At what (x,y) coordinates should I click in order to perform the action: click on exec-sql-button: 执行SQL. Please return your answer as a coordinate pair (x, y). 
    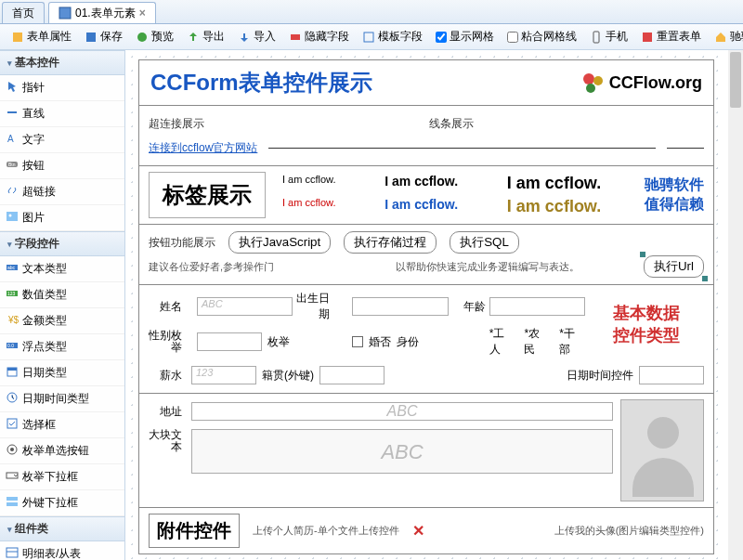
    Looking at the image, I should click on (485, 242).